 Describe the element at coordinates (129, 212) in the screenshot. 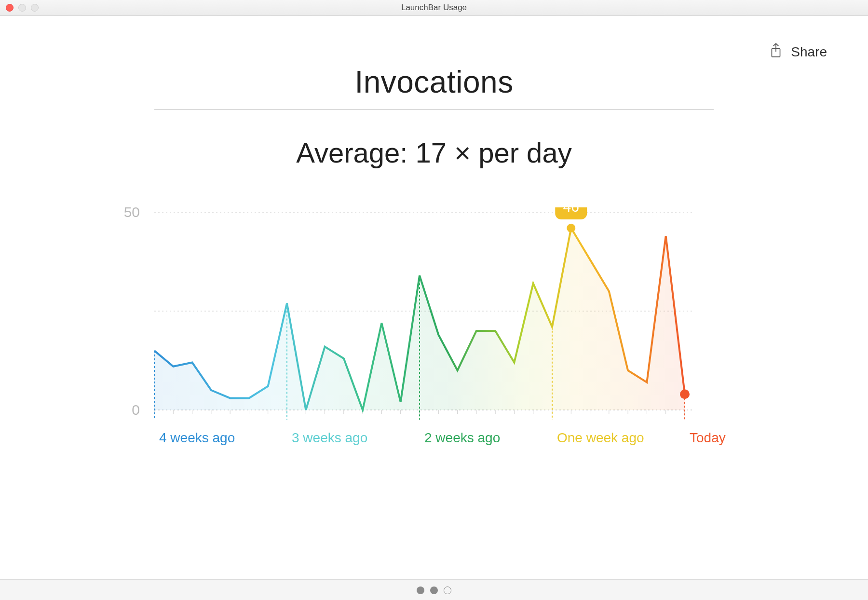

I see `y-tick-label: 50` at that location.